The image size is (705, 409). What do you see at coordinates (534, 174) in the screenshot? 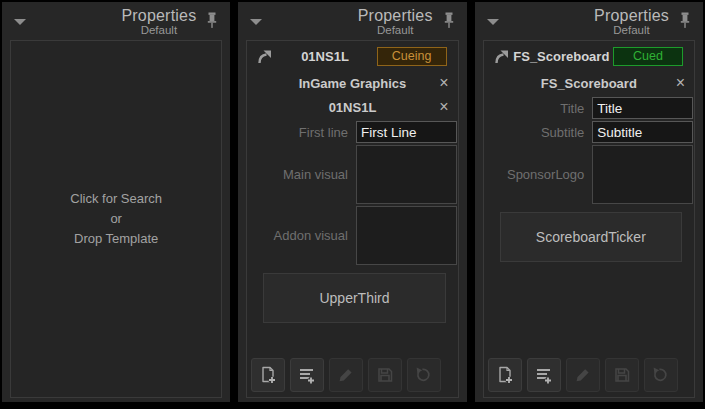
I see `field-label: SponsorLogo` at bounding box center [534, 174].